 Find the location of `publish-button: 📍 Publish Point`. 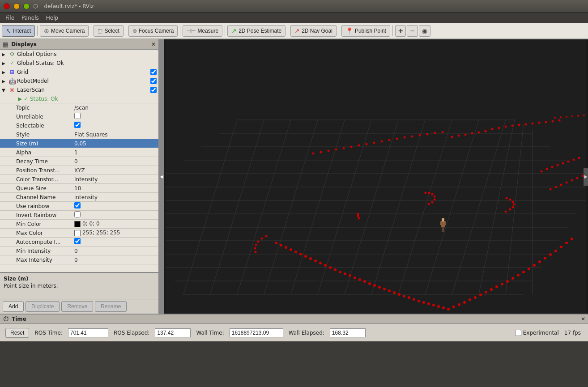

publish-button: 📍 Publish Point is located at coordinates (366, 31).